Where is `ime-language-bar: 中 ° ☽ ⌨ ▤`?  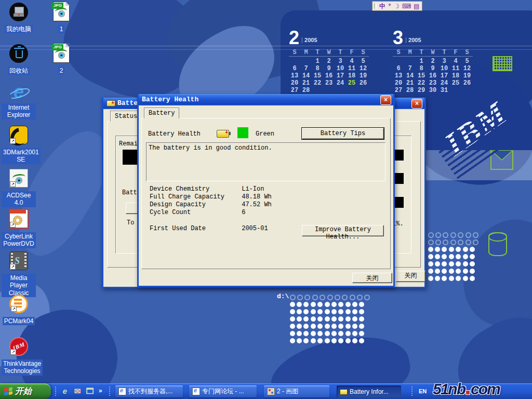
ime-language-bar: 中 ° ☽ ⌨ ▤ is located at coordinates (397, 6).